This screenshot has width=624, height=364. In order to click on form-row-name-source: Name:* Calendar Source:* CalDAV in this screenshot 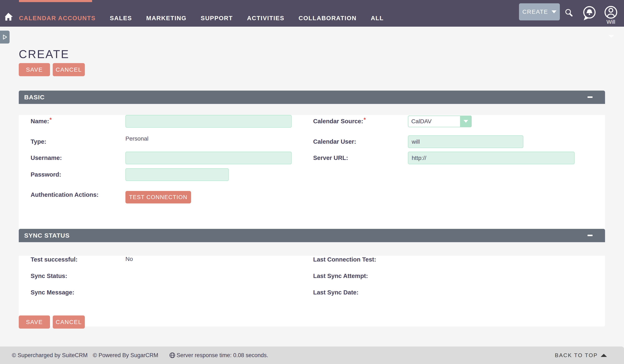, I will do `click(318, 121)`.